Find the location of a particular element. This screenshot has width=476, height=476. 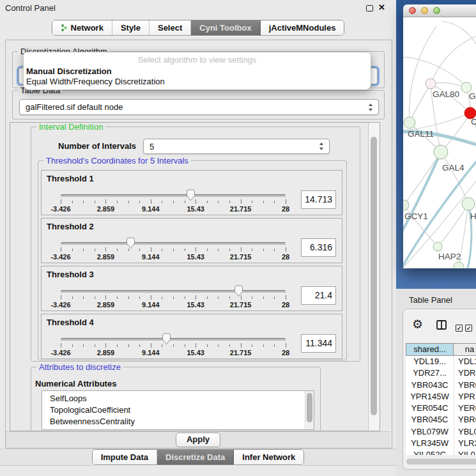

list-scrollbar is located at coordinates (309, 410).